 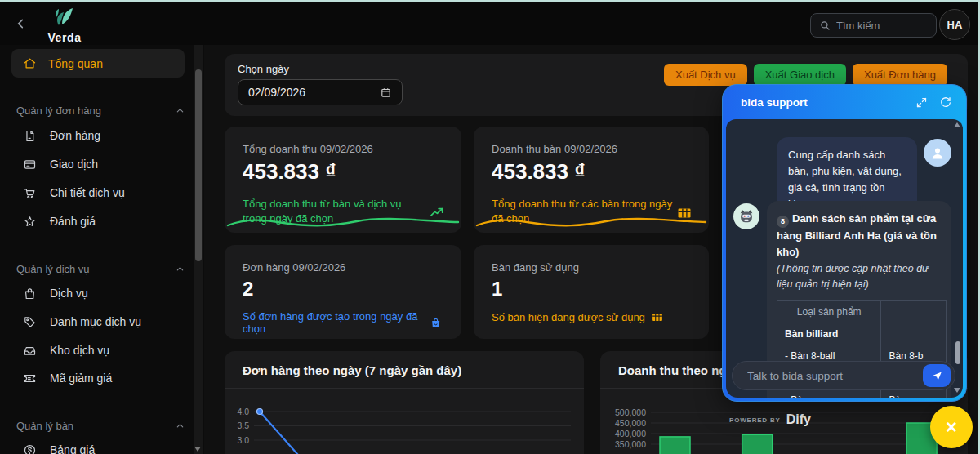 What do you see at coordinates (243, 425) in the screenshot?
I see `svg-text: 3.5` at bounding box center [243, 425].